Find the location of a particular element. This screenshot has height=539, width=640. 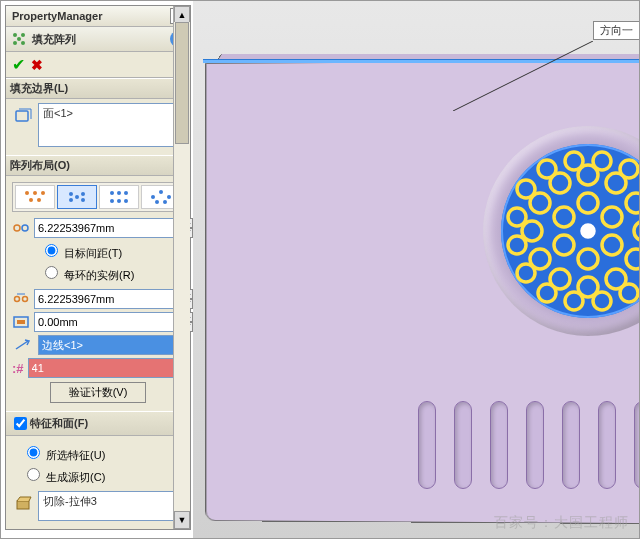

feature-select-icon is located at coordinates (23, 504).